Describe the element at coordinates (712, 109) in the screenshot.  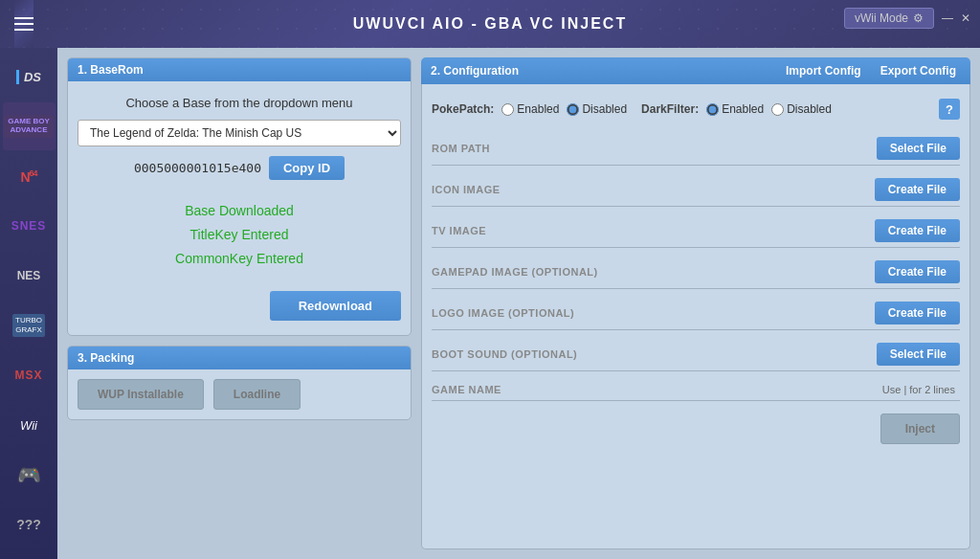
I see `darkfilter-enabled-radio` at that location.